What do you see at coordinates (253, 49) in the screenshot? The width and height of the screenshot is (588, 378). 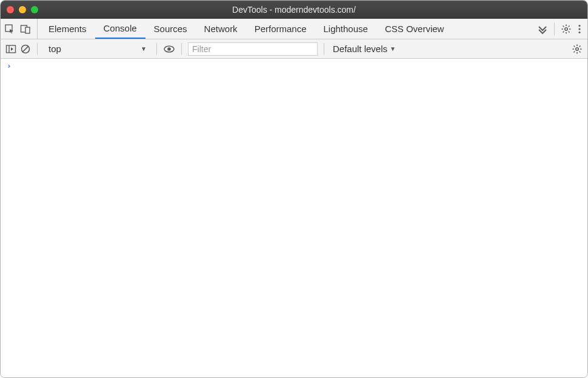 I see `filter-input` at bounding box center [253, 49].